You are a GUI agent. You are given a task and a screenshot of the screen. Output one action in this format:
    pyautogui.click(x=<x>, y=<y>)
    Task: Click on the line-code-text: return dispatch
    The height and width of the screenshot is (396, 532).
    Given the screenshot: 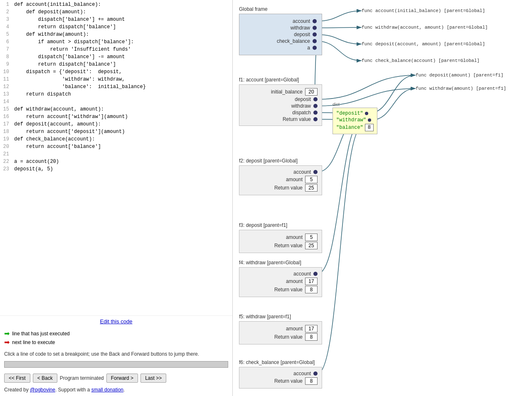 What is the action you would take?
    pyautogui.click(x=122, y=95)
    